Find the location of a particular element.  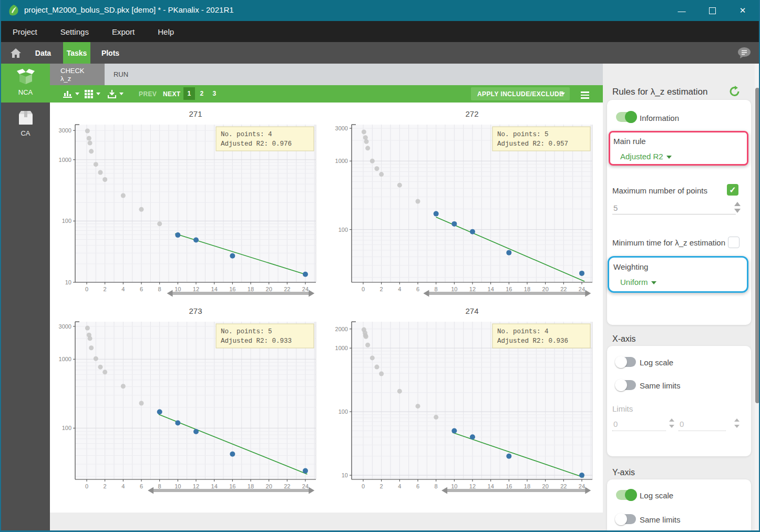

grid-layout-button is located at coordinates (93, 94).